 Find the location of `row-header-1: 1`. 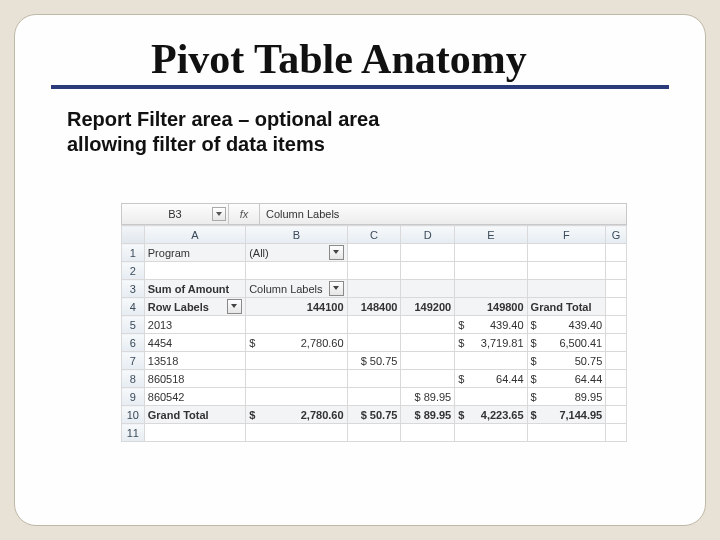

row-header-1: 1 is located at coordinates (134, 253).